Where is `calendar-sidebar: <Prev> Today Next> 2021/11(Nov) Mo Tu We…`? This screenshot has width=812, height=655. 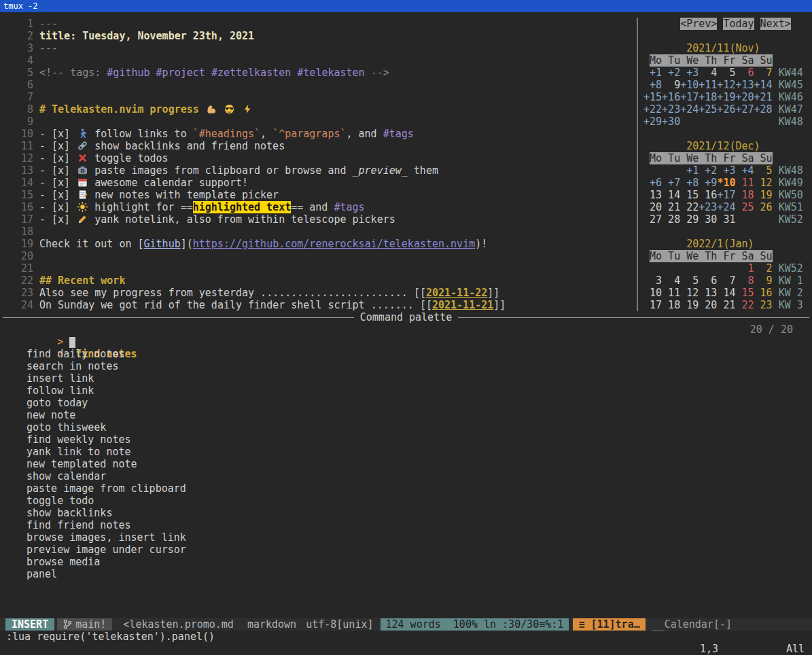 calendar-sidebar: <Prev> Today Next> 2021/11(Nov) Mo Tu We… is located at coordinates (724, 164).